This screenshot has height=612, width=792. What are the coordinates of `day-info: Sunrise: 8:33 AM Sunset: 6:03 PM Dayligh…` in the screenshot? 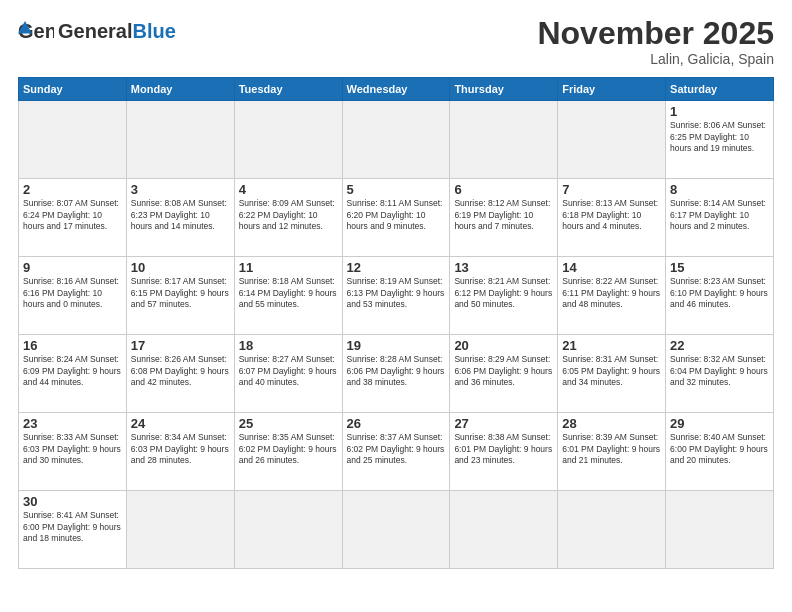 It's located at (72, 449).